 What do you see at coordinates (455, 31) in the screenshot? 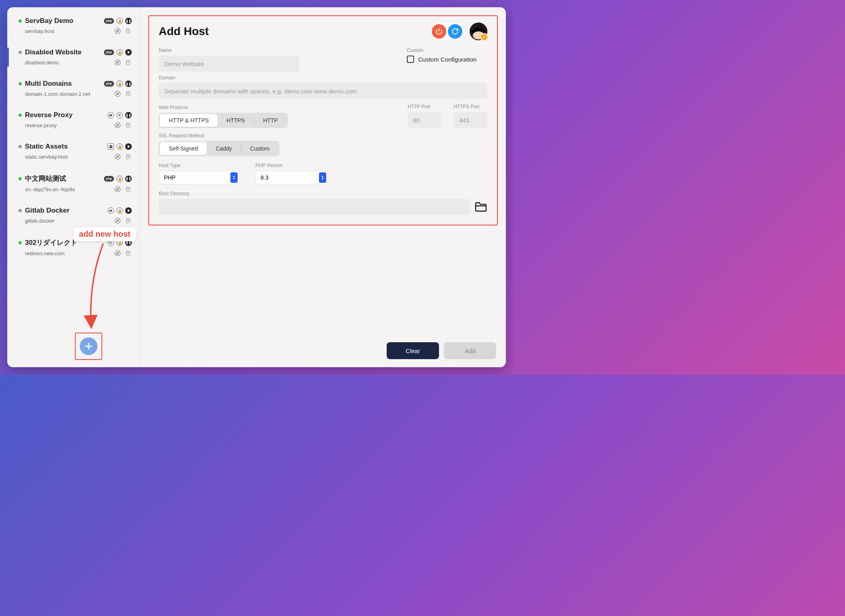
I see `refresh-button` at bounding box center [455, 31].